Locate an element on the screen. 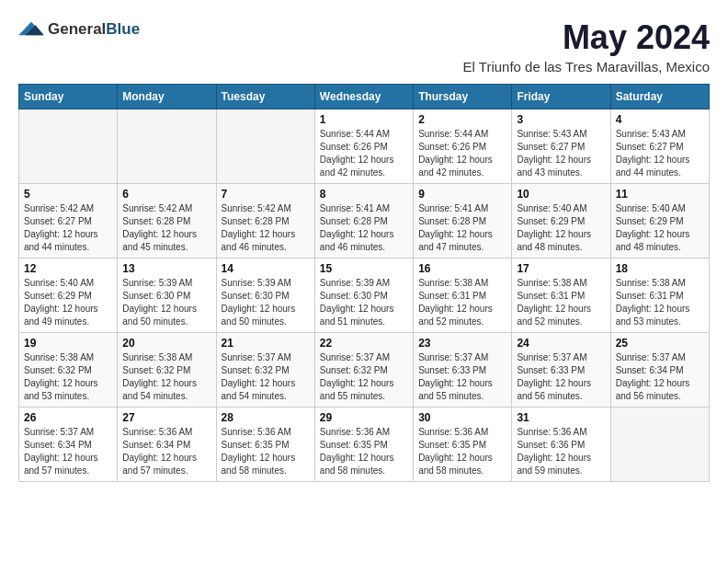 This screenshot has height=563, width=728. calendar-cell: 29Sunrise: 5:36 AM Sunset: 6:35 PM Dayli… is located at coordinates (364, 445).